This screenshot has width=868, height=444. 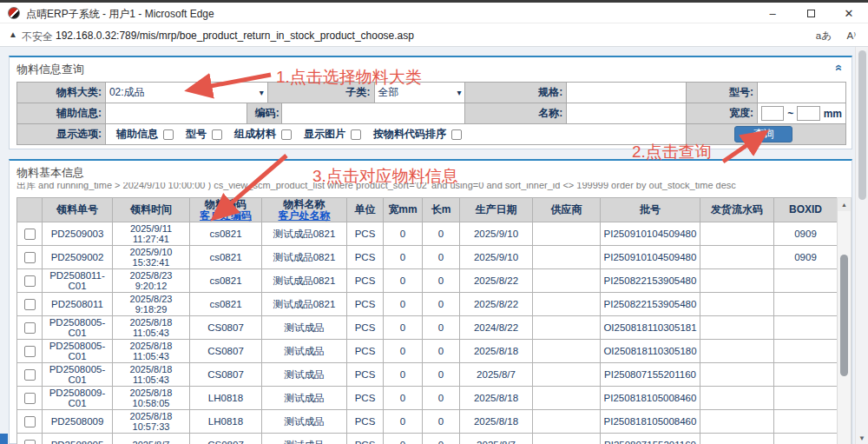 What do you see at coordinates (427, 257) in the screenshot?
I see `table-row: PD25090022025/9/10 15:32:41cs0821测试成品082…` at bounding box center [427, 257].